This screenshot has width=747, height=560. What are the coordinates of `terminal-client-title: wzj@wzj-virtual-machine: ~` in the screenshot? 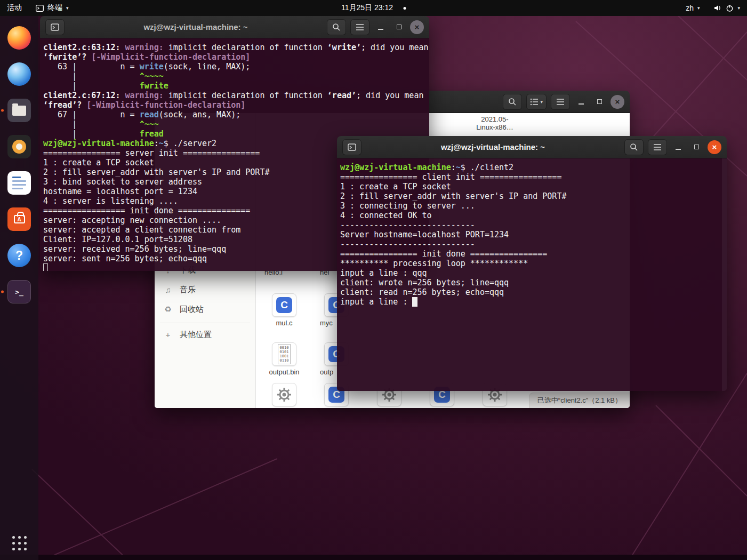 It's located at (493, 147).